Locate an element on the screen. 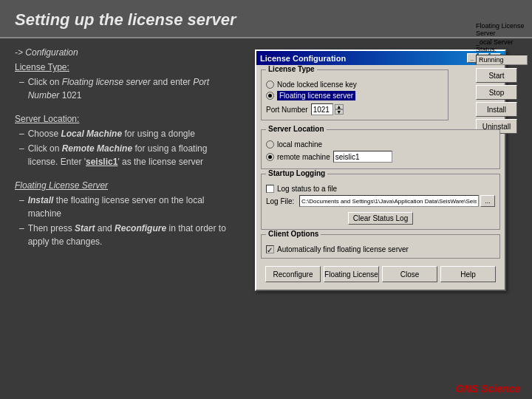 This screenshot has width=532, height=399. radio-label-1: Node locked license key is located at coordinates (317, 84).